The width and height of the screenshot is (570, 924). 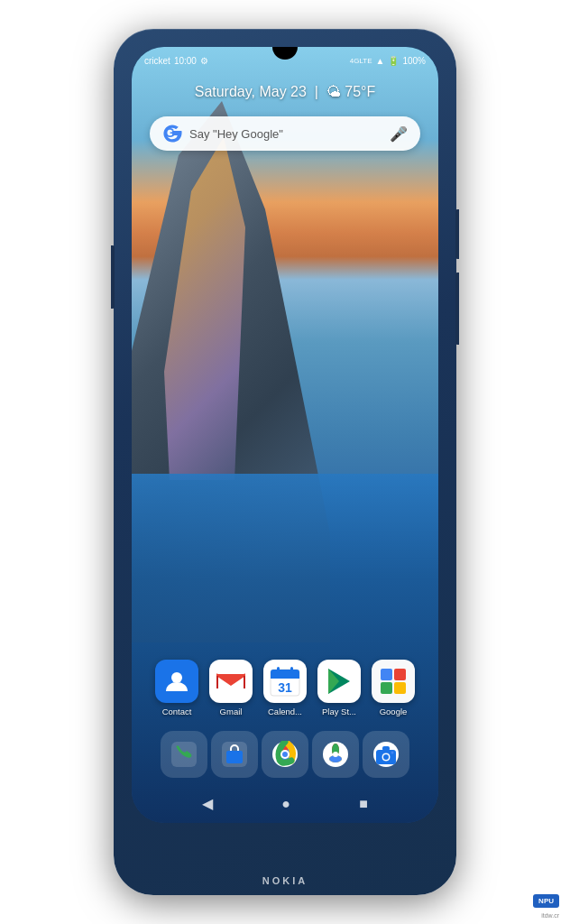 What do you see at coordinates (336, 754) in the screenshot?
I see `photos-icon` at bounding box center [336, 754].